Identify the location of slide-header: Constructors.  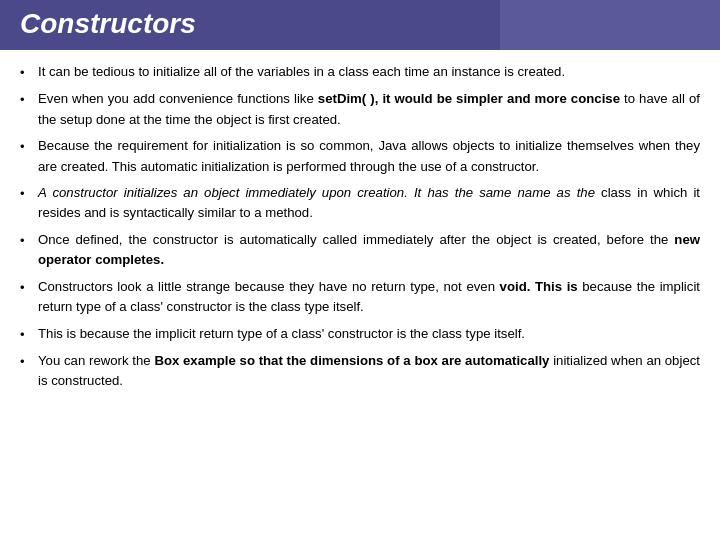
(360, 25).